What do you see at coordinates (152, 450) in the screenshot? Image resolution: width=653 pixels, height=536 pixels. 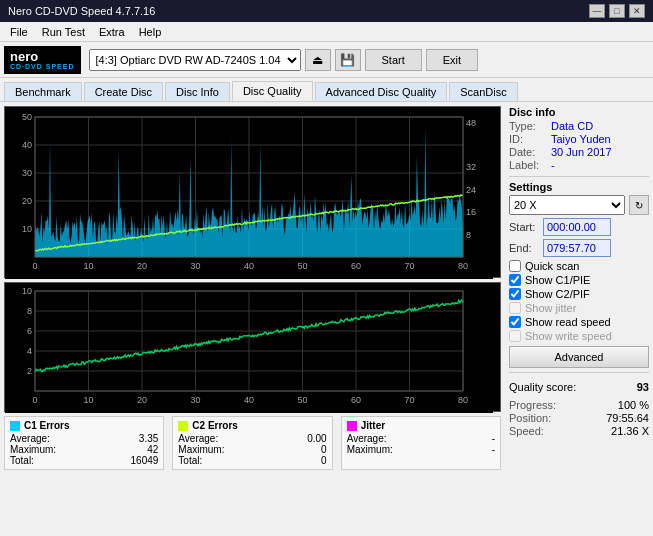 I see `c1-max-val: 42` at bounding box center [152, 450].